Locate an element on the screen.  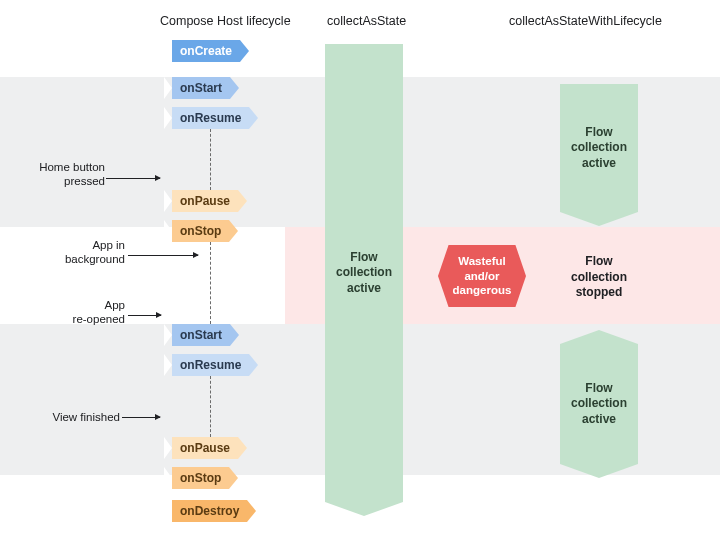
pillar-lifecycle-top: Flow collection active is located at coordinates (599, 148).